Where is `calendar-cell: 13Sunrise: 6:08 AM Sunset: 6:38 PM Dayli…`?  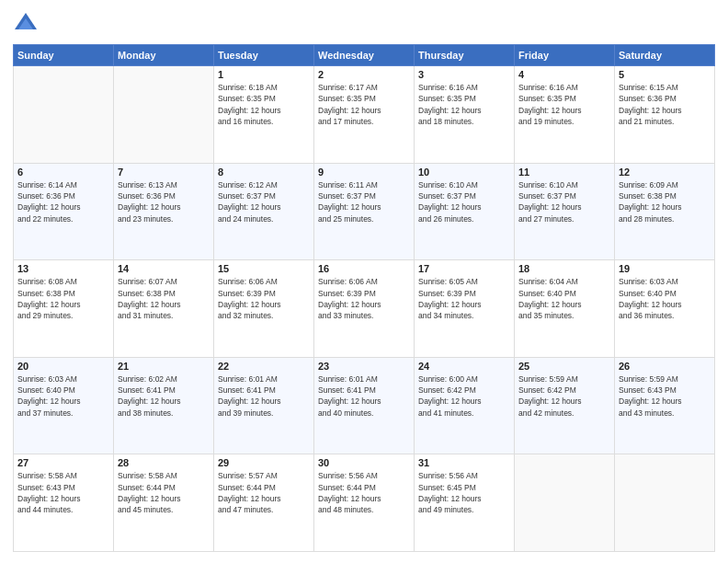 calendar-cell: 13Sunrise: 6:08 AM Sunset: 6:38 PM Dayli… is located at coordinates (64, 309).